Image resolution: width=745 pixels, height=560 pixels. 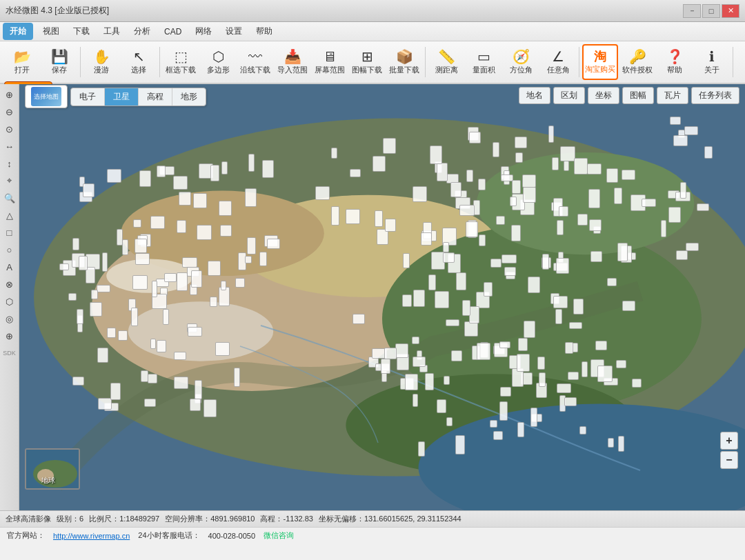 What do you see at coordinates (372, 519) in the screenshot?
I see `status-bar: 全球高清影像 级别：6 比例尺：1:18489297 空间分辨率：4891.96…` at bounding box center [372, 519].